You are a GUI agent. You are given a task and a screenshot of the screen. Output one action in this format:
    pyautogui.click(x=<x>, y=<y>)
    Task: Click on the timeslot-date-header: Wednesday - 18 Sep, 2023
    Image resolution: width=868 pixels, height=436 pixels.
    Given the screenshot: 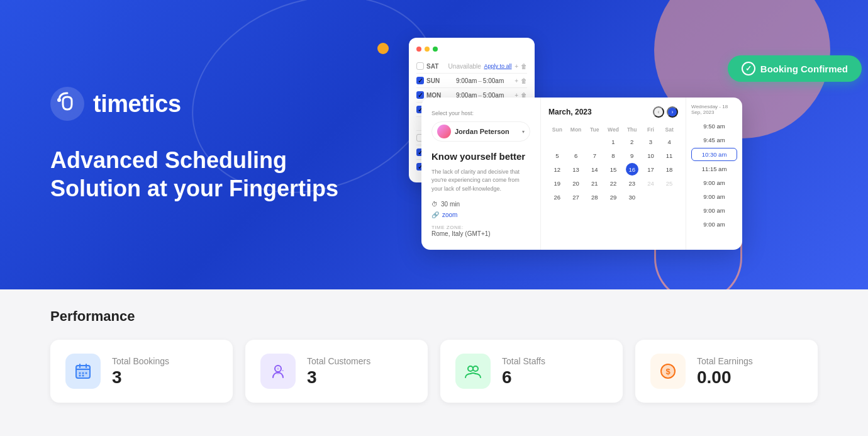 What is the action you would take?
    pyautogui.click(x=715, y=109)
    